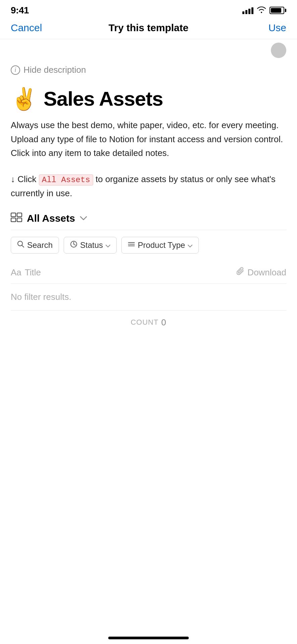 The image size is (297, 644). Describe the element at coordinates (278, 28) in the screenshot. I see `use-button: Use` at that location.